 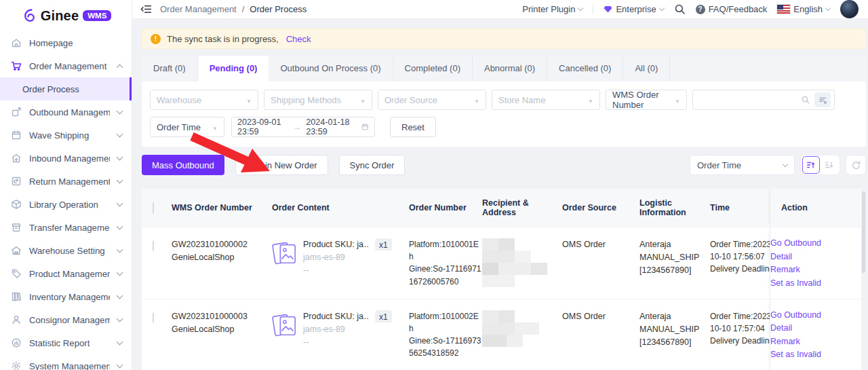 What do you see at coordinates (222, 335) in the screenshot?
I see `cell-wms-order-number: GW2023101000003 GenieLocalShop` at bounding box center [222, 335].